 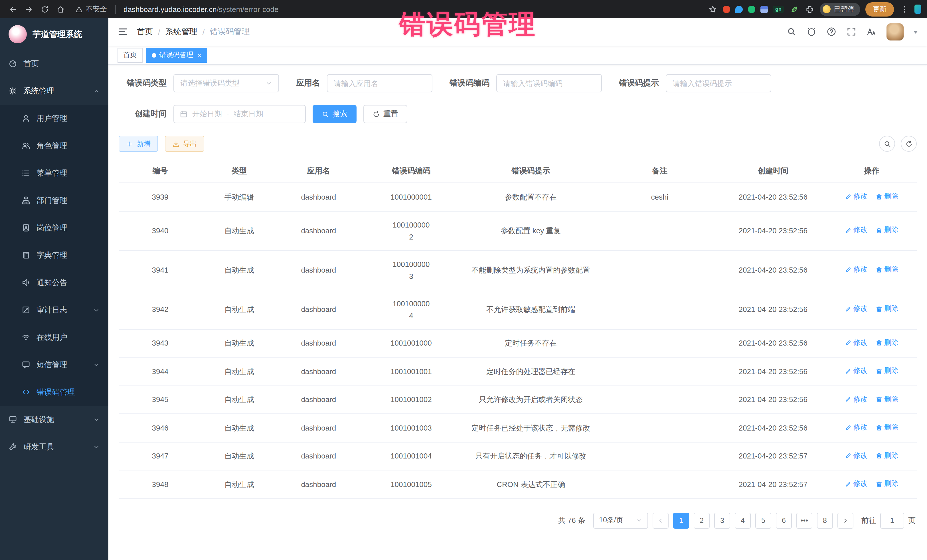 I want to click on sidebar-item: 基础设施, so click(x=54, y=420).